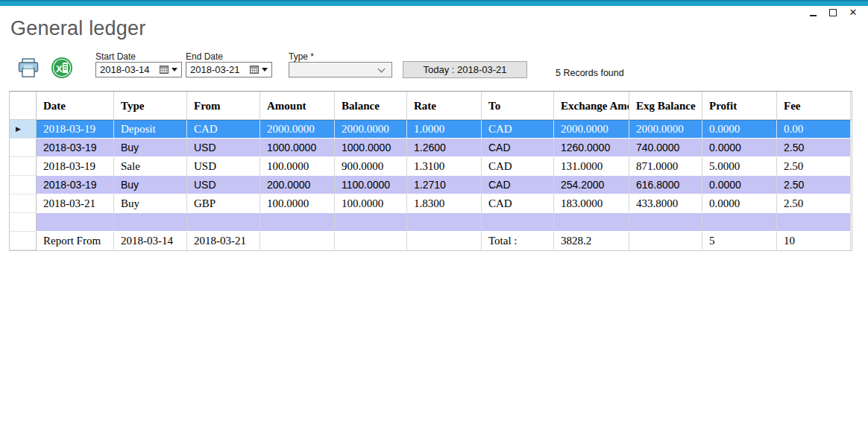 This screenshot has height=447, width=868. Describe the element at coordinates (371, 185) in the screenshot. I see `grid-cell: 1100.0000` at that location.